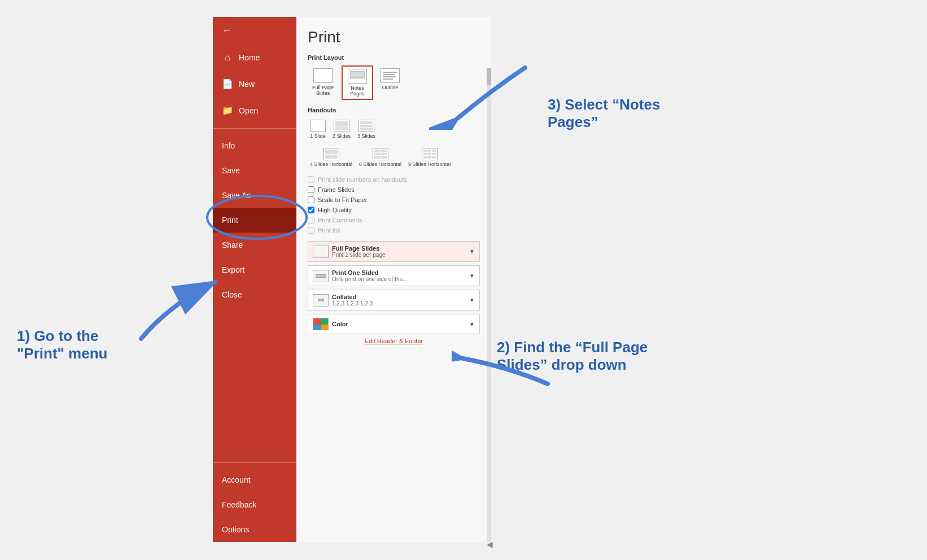  I want to click on handout-2-btn: 2 Slides, so click(342, 129).